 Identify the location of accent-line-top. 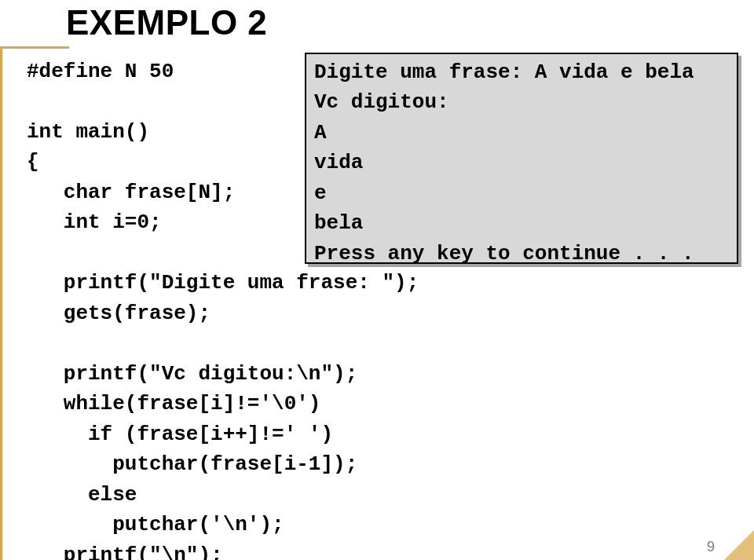
(35, 47).